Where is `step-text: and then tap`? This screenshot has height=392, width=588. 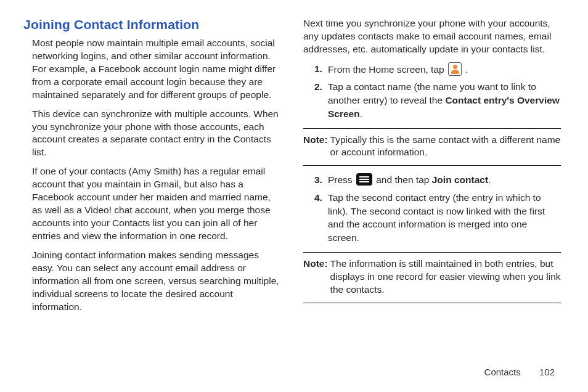 step-text: and then tap is located at coordinates (403, 180).